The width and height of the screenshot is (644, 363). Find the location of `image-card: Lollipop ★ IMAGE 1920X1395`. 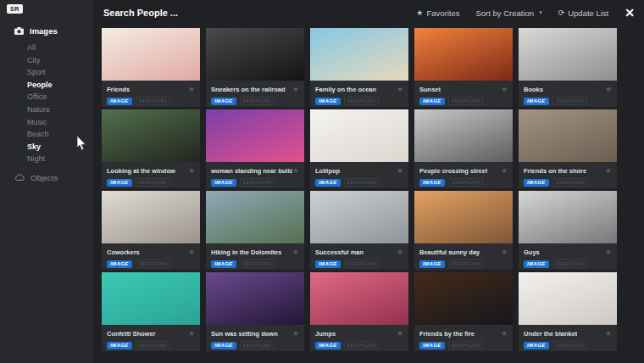

image-card: Lollipop ★ IMAGE 1920X1395 is located at coordinates (359, 149).